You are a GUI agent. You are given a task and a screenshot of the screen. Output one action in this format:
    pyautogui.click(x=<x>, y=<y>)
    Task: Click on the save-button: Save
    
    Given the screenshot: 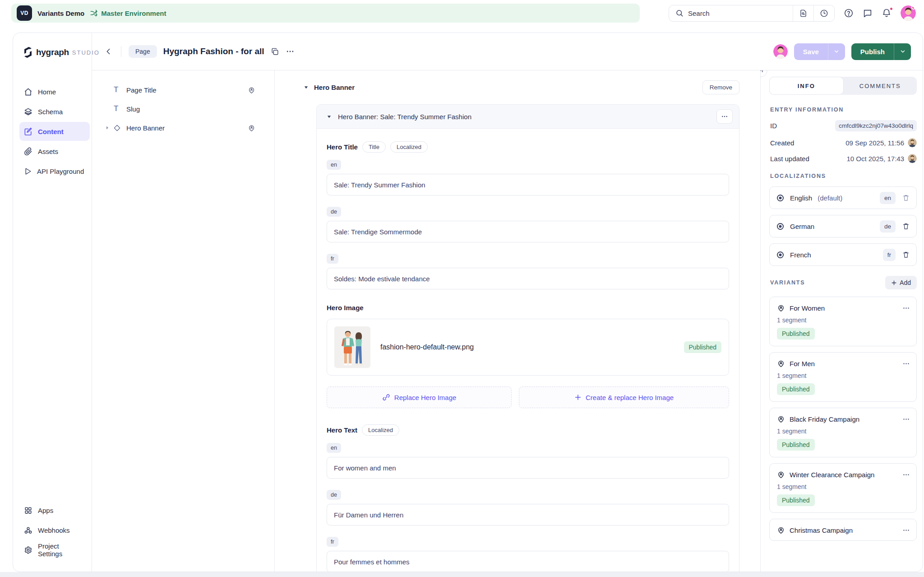 What is the action you would take?
    pyautogui.click(x=811, y=51)
    